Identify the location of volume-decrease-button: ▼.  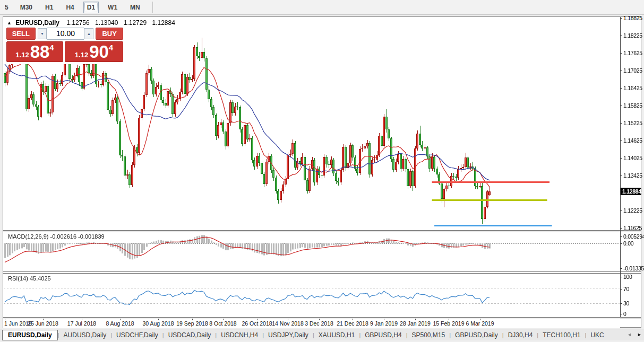
(42, 34).